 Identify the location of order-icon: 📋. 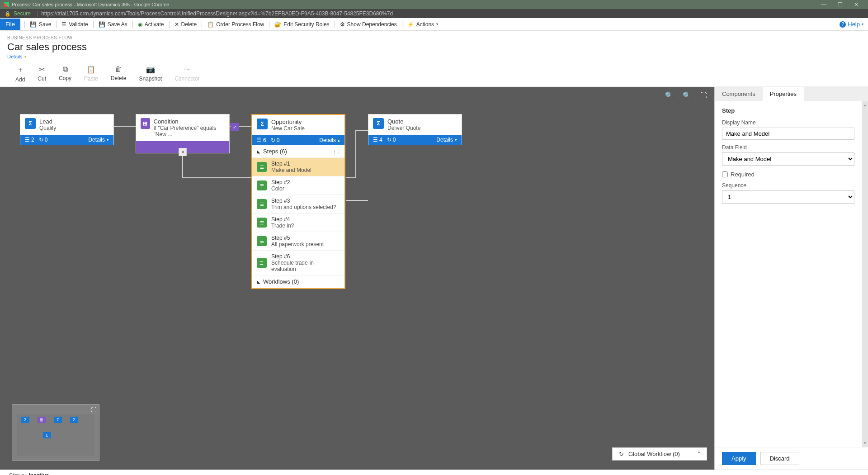
(211, 24).